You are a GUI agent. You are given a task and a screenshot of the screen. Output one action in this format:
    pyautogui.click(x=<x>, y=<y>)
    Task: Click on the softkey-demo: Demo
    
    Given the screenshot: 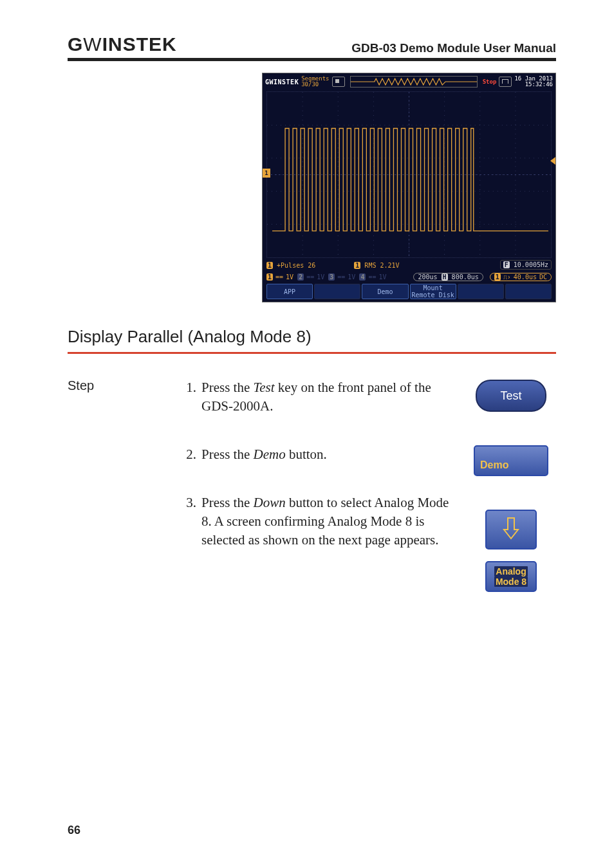 What is the action you would take?
    pyautogui.click(x=385, y=291)
    